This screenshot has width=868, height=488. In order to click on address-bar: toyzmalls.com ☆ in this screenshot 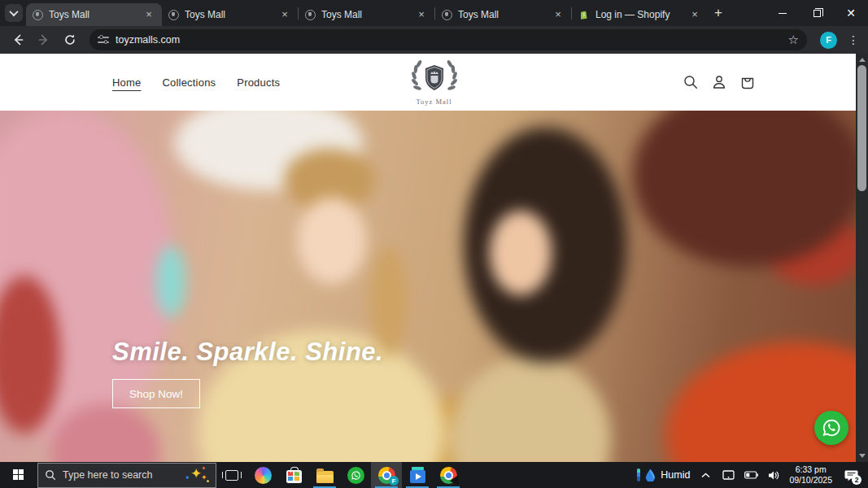, I will do `click(448, 40)`.